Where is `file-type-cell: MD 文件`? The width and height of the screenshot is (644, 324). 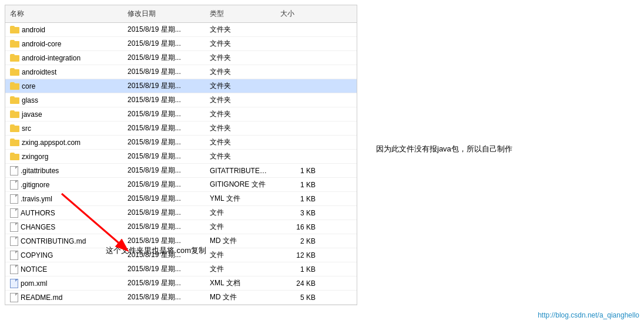 file-type-cell: MD 文件 is located at coordinates (240, 297).